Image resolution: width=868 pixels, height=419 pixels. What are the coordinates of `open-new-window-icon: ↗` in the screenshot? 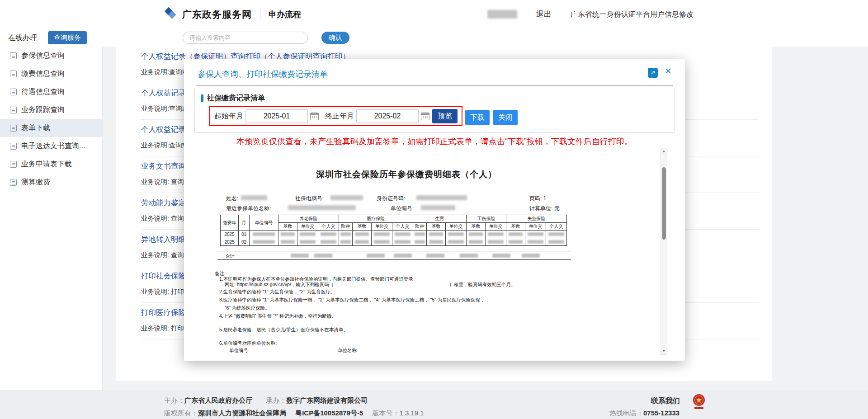 It's located at (653, 73).